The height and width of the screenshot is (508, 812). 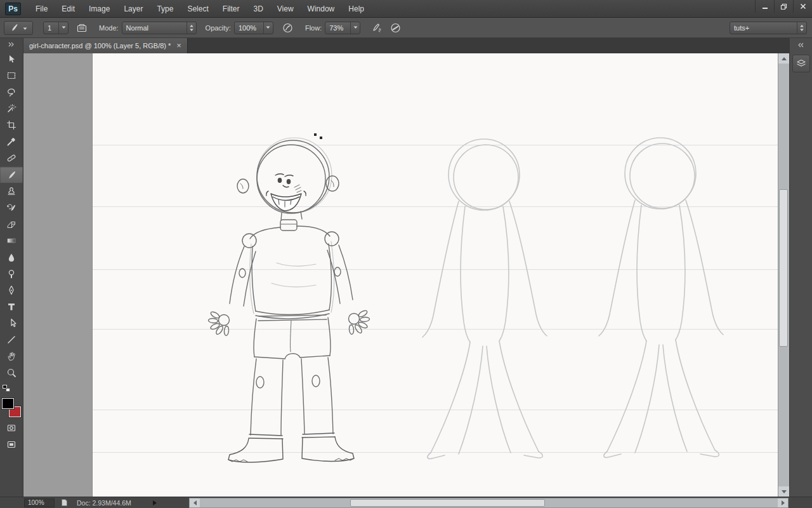 I want to click on toolbar-collapse-button, so click(x=11, y=44).